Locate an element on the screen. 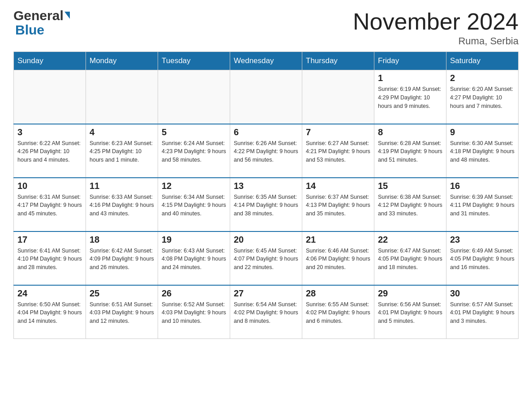 The height and width of the screenshot is (411, 532). day-info: Sunrise: 6:20 AM Sunset: 4:27 PM Dayligh… is located at coordinates (482, 98).